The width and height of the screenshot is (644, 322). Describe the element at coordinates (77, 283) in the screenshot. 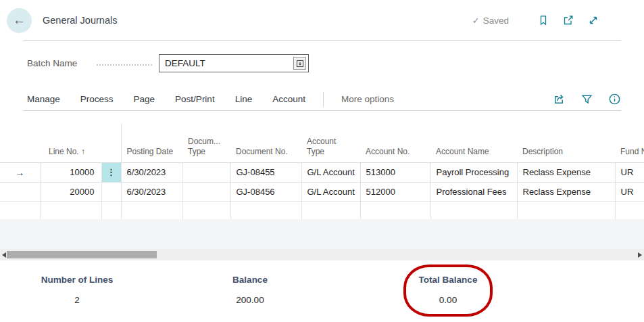

I see `stat-number-of-lines: Number of Lines 2` at that location.